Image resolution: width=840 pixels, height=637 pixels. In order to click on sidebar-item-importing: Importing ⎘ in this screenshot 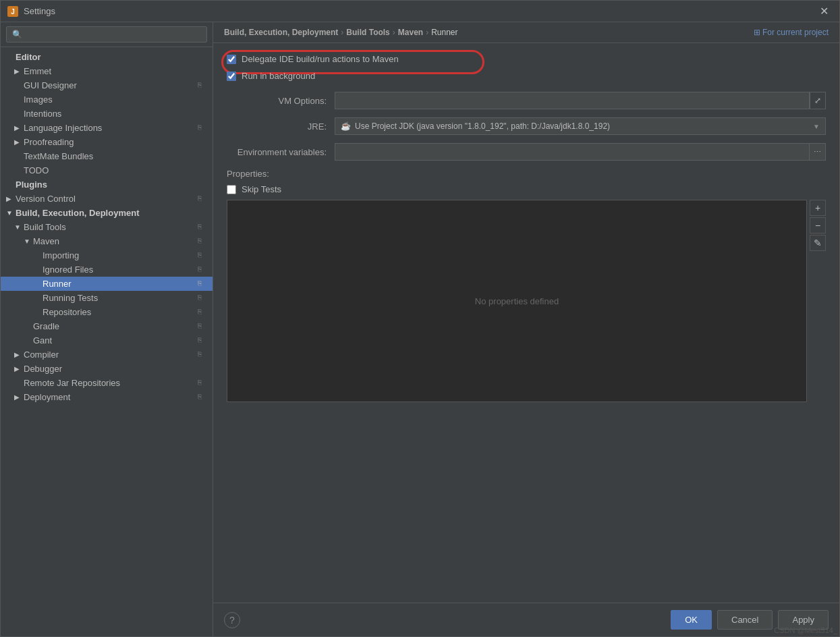, I will do `click(107, 255)`.